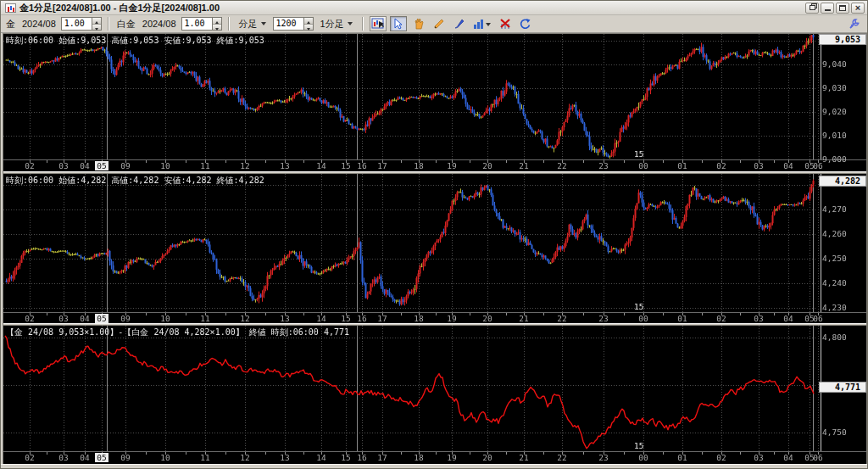  What do you see at coordinates (253, 24) in the screenshot?
I see `bar-type-dropdown: 分足` at bounding box center [253, 24].